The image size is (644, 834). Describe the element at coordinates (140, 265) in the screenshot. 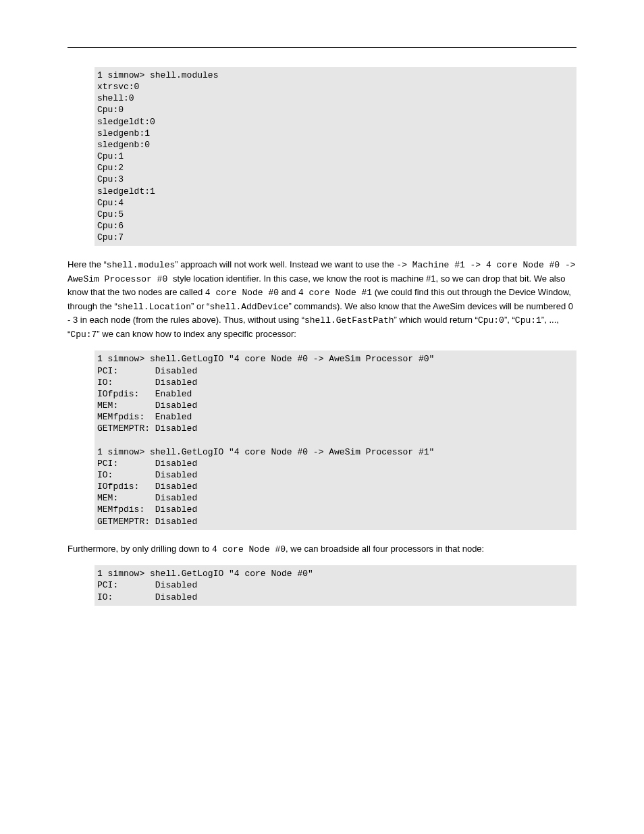

I see `inline-code: shell.modules` at that location.